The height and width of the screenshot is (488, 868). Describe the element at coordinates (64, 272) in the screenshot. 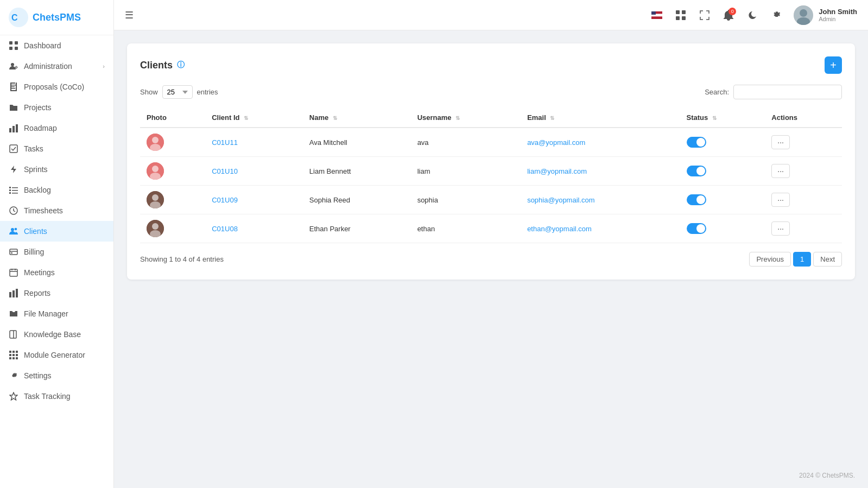

I see `sidebar-item-label-meetings: Meetings` at that location.